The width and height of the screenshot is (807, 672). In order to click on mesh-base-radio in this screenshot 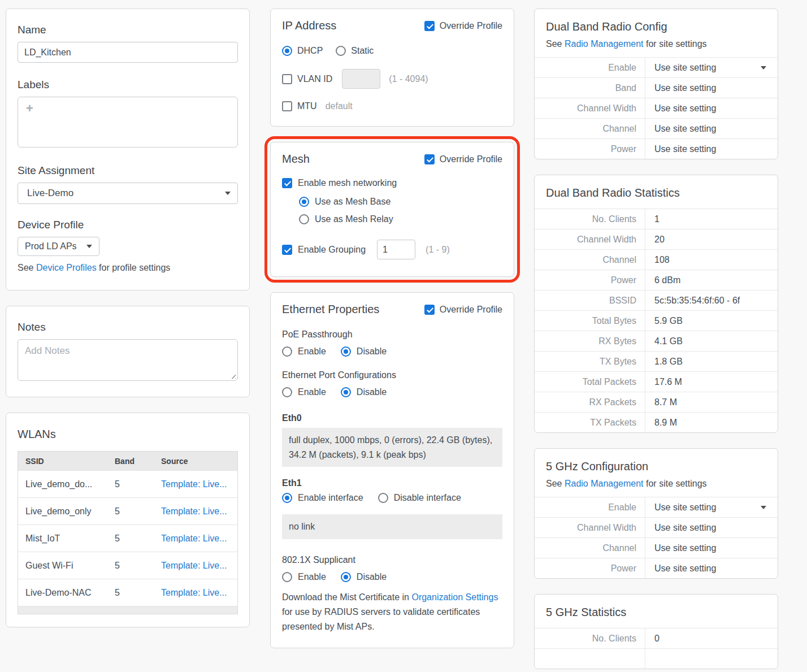, I will do `click(304, 202)`.